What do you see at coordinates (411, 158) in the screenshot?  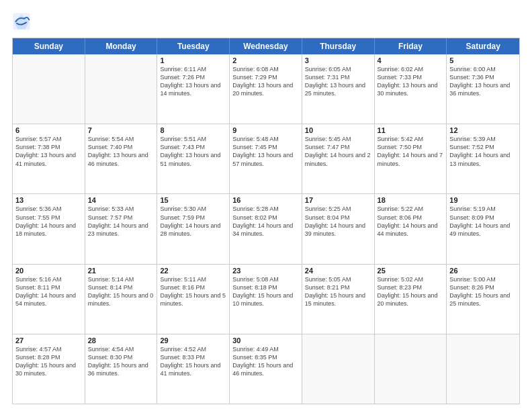 I see `day-cell-11: 11Sunrise: 5:42 AM Sunset: 7:50 PM Dayli…` at bounding box center [411, 158].